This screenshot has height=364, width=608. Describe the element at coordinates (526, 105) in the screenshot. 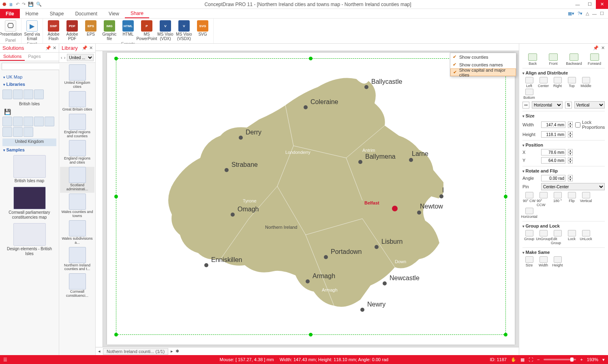

I see `distribute-h-icon: ⇿` at that location.